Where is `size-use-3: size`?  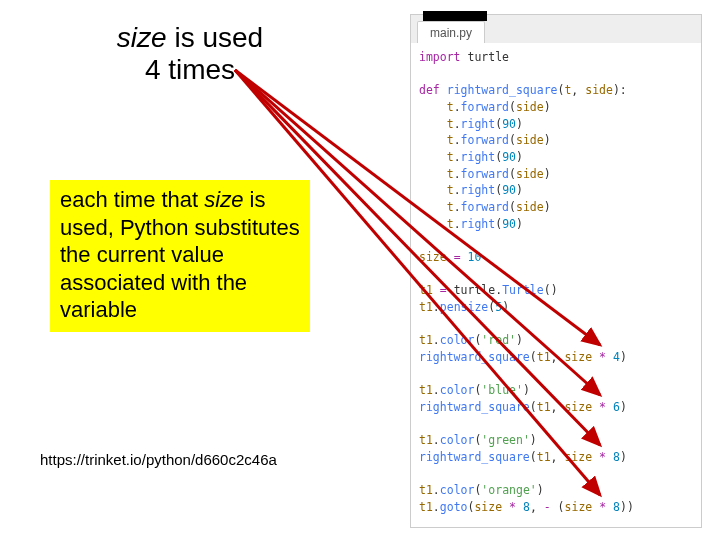 size-use-3: size is located at coordinates (578, 457).